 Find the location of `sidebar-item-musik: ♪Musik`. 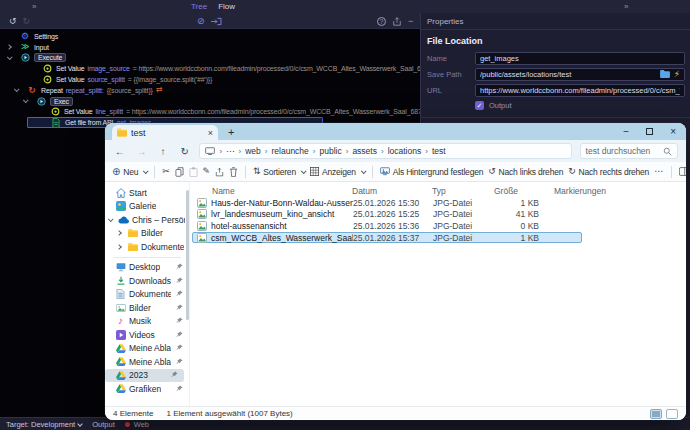

sidebar-item-musik: ♪Musik is located at coordinates (147, 322).